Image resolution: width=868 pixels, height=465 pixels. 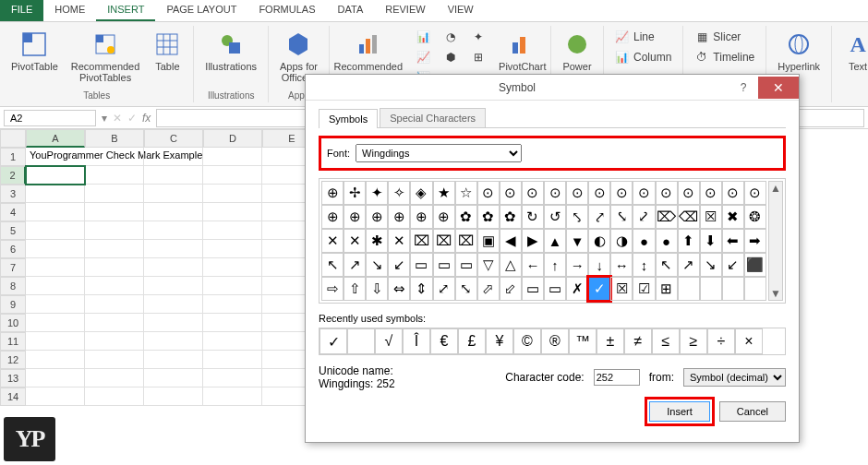 What do you see at coordinates (799, 51) in the screenshot?
I see `hyperlink-button: Hyperlink` at bounding box center [799, 51].